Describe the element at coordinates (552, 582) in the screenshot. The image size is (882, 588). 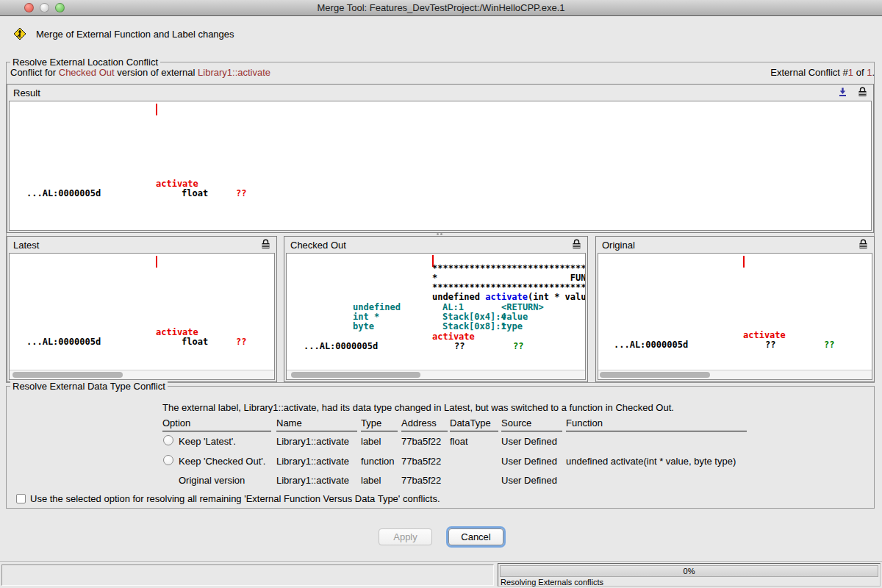
I see `task-label: Resolving Externals conflicts` at that location.